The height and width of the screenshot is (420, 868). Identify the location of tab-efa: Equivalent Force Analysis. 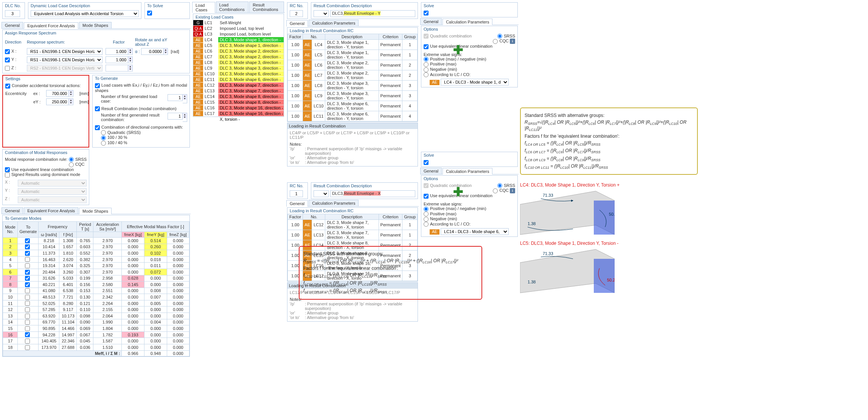
(51, 26).